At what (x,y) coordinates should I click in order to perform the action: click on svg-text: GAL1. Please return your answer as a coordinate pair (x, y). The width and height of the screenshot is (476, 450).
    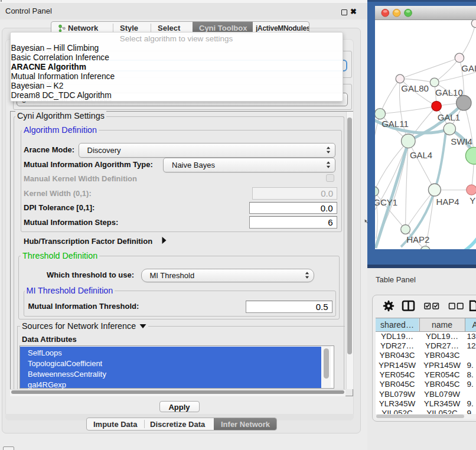
    Looking at the image, I should click on (448, 118).